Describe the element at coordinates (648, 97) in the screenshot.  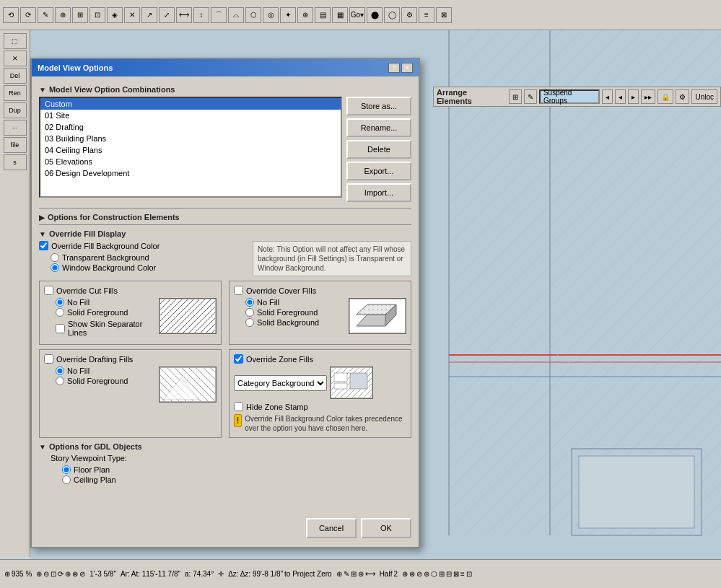
I see `arrange-nav-next2: ▸▸` at that location.